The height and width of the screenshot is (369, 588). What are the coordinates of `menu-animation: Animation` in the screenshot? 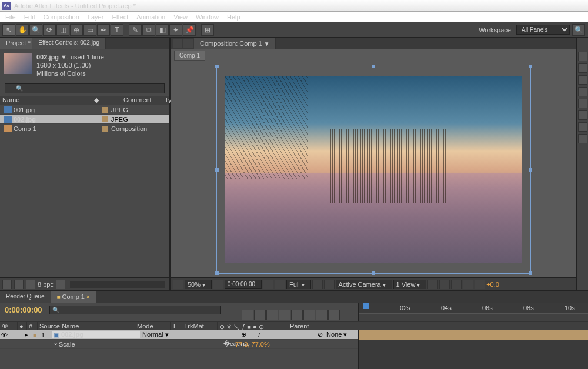 It's located at (151, 17).